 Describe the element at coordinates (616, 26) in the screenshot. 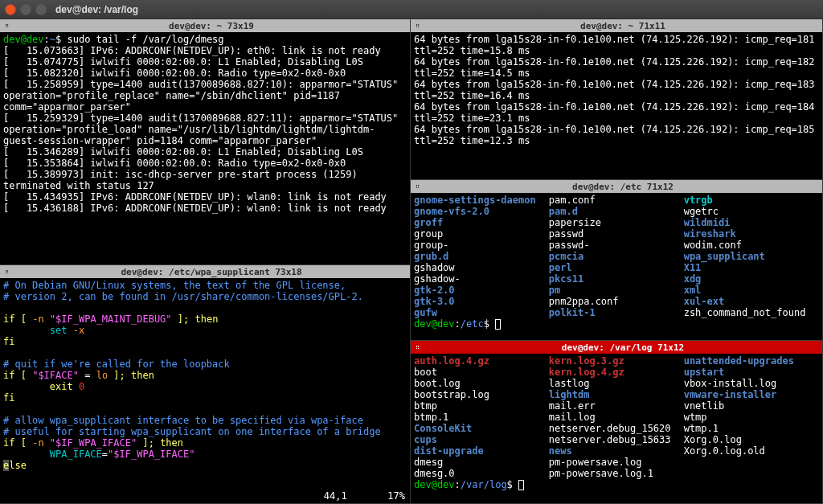

I see `pane-header: ⠿ dev@dev: ~ 71x11` at that location.